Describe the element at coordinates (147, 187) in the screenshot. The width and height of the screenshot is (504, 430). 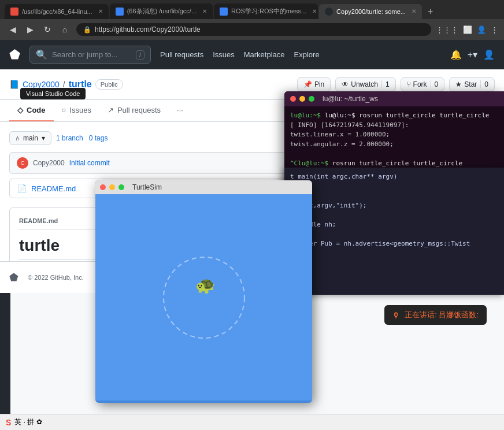
I see `turtlesim-title: TurtleSim` at that location.